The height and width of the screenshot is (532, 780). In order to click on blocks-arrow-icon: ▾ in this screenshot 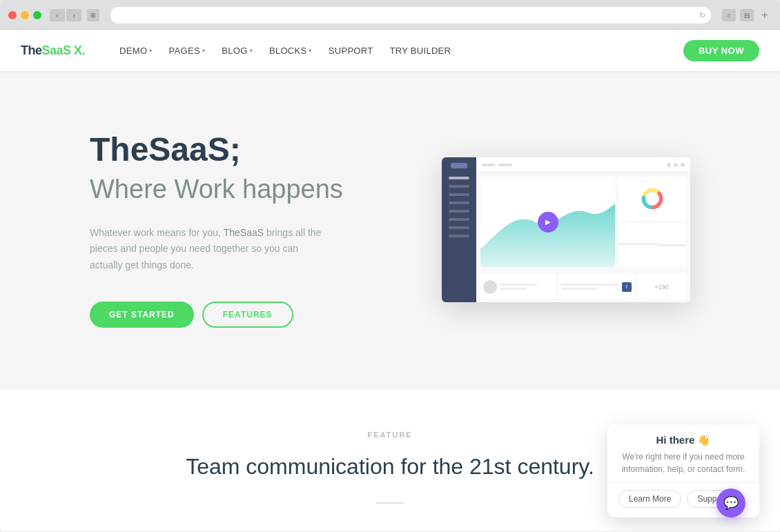, I will do `click(310, 51)`.